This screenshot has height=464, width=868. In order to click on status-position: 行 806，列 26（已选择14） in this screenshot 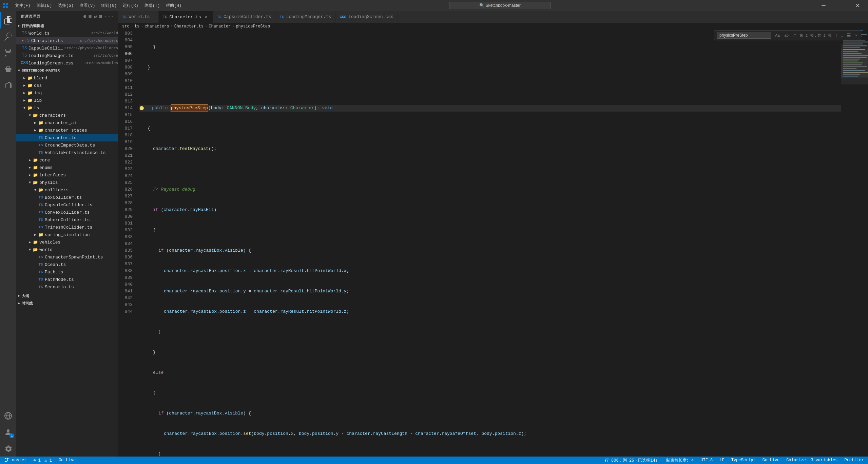, I will do `click(632, 461)`.